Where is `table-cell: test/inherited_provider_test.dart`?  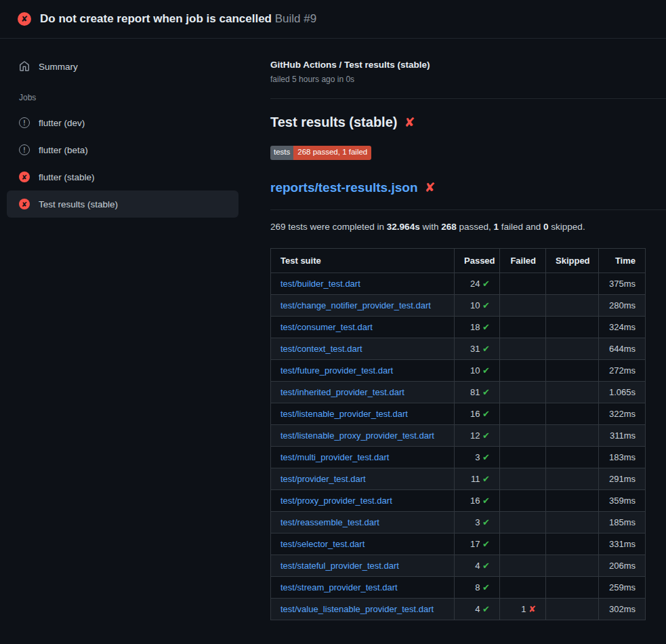
table-cell: test/inherited_provider_test.dart is located at coordinates (363, 392).